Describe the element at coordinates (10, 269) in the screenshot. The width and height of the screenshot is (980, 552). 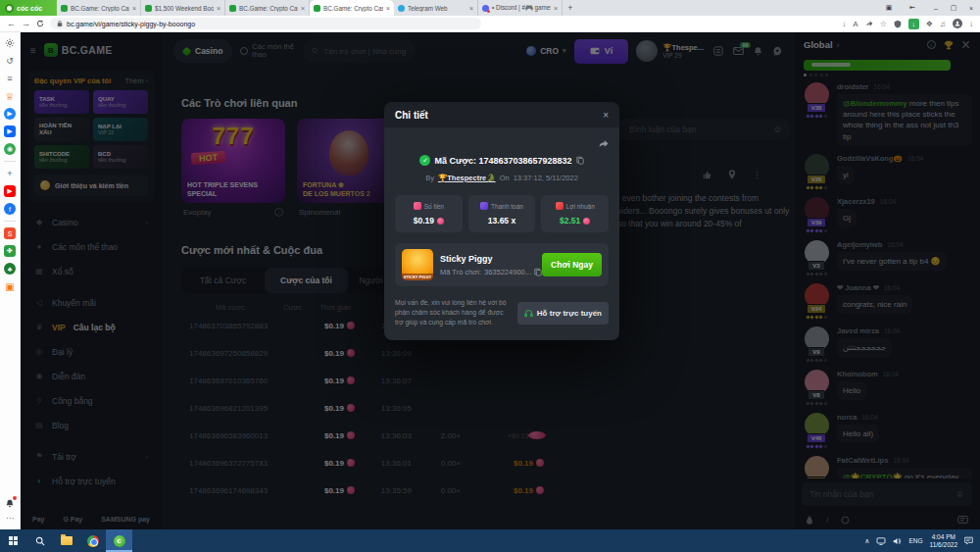
I see `green-shop-icon: ♣` at that location.